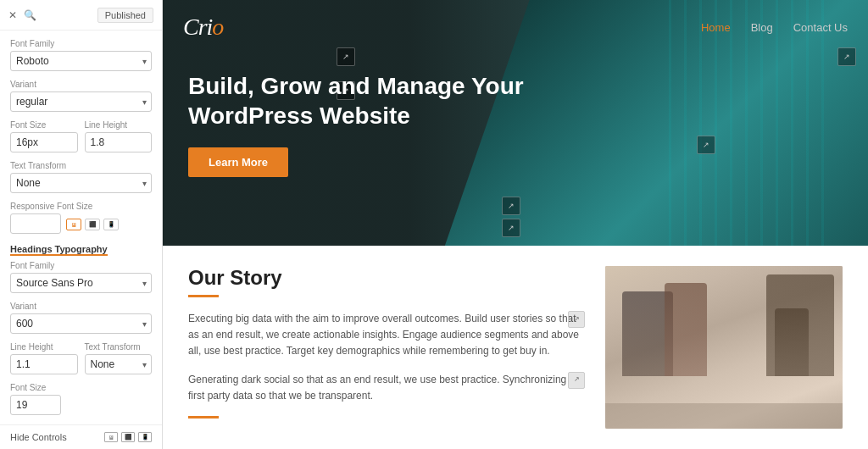 The image size is (868, 449). I want to click on content-image, so click(724, 347).